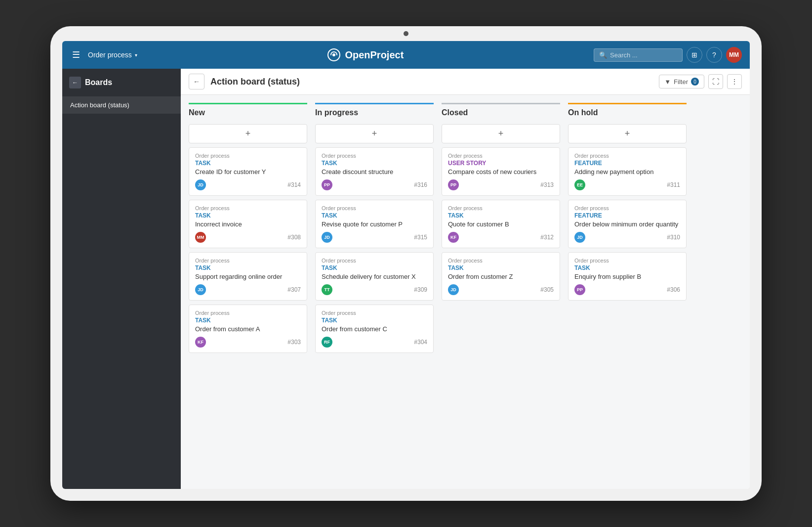 The width and height of the screenshot is (812, 527). I want to click on sidebar-item-label: Action board (status), so click(100, 105).